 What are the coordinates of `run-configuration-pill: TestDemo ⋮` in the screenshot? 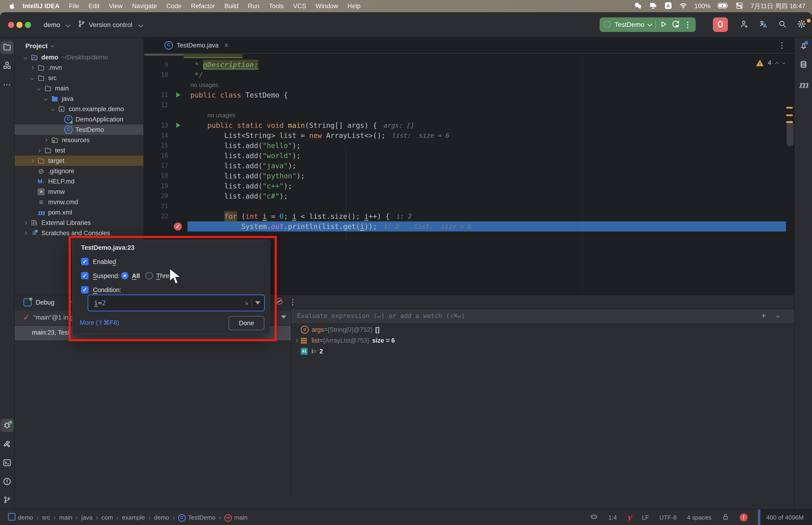 It's located at (648, 25).